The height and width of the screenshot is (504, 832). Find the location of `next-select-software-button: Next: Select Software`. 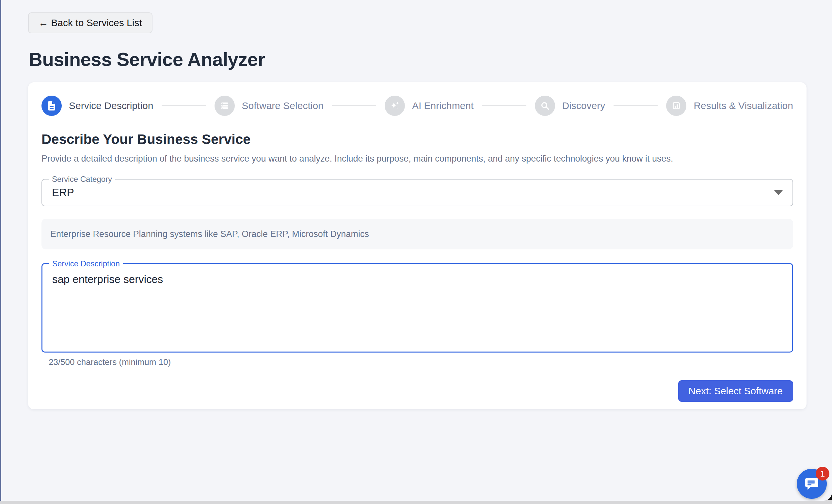

next-select-software-button: Next: Select Software is located at coordinates (736, 391).